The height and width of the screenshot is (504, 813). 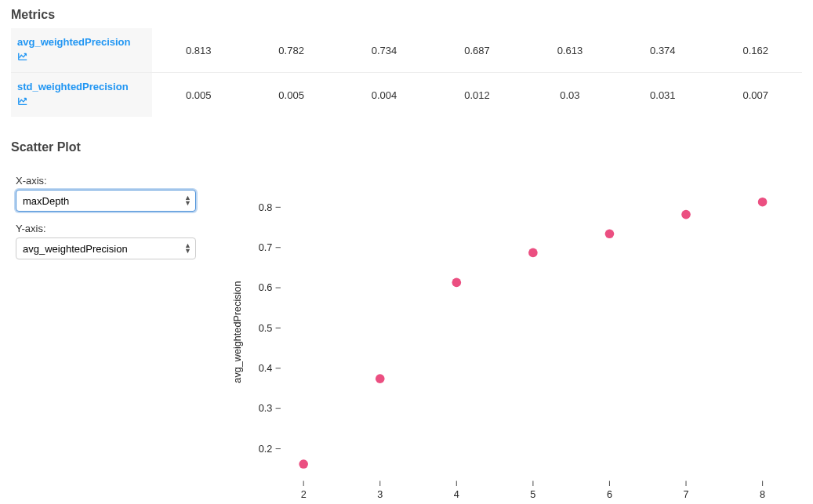 What do you see at coordinates (570, 96) in the screenshot?
I see `metric-value-cell: 0.03` at bounding box center [570, 96].